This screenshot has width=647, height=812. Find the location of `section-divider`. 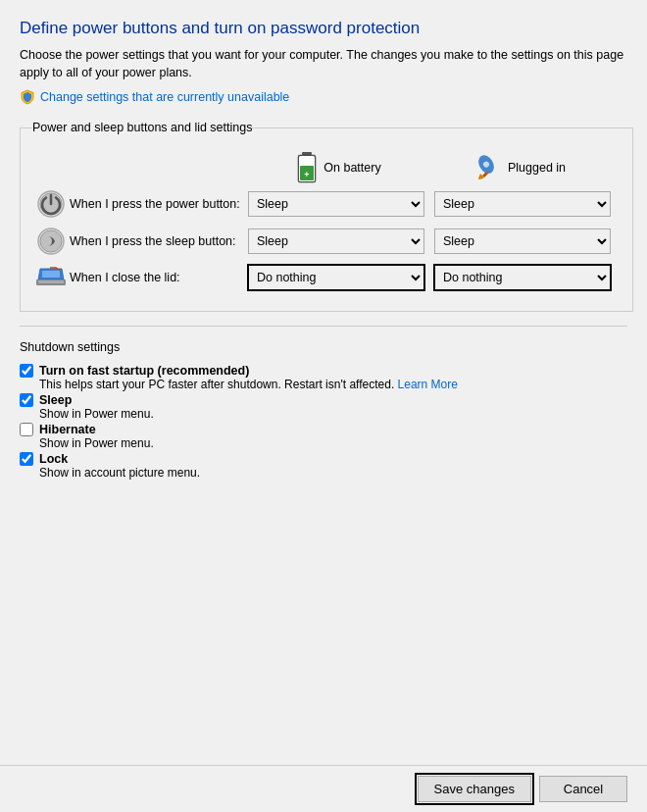

section-divider is located at coordinates (324, 326).